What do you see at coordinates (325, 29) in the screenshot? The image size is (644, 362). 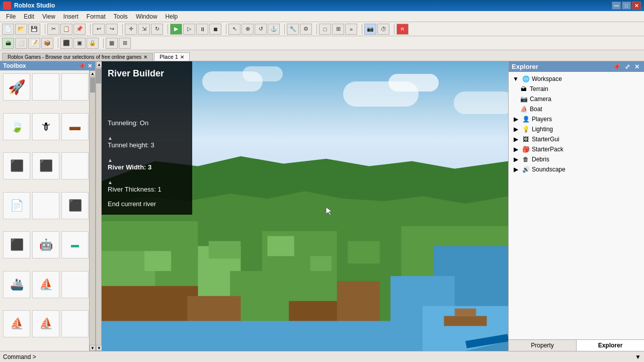 I see `view-btn-1: □` at bounding box center [325, 29].